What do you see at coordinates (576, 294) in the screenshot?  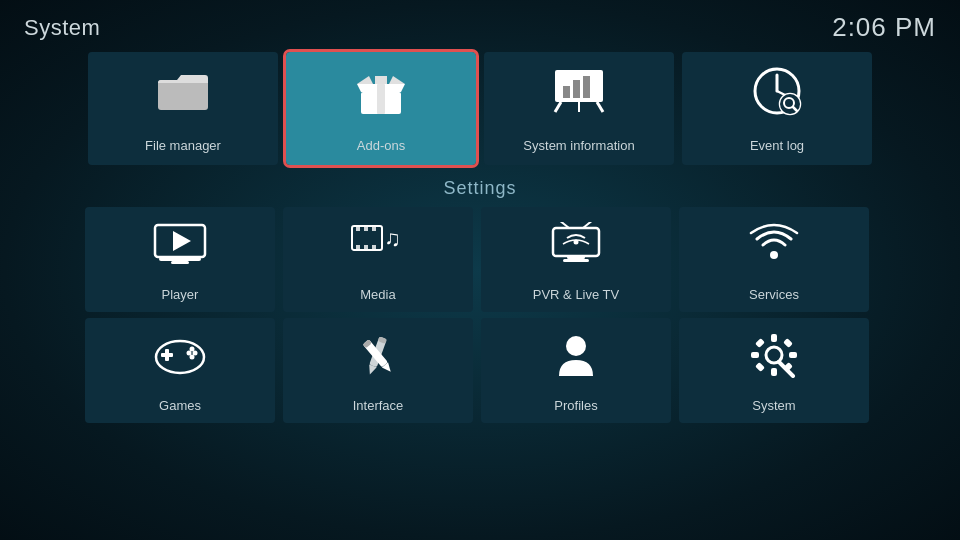 I see `pvr-label: PVR & Live TV` at bounding box center [576, 294].